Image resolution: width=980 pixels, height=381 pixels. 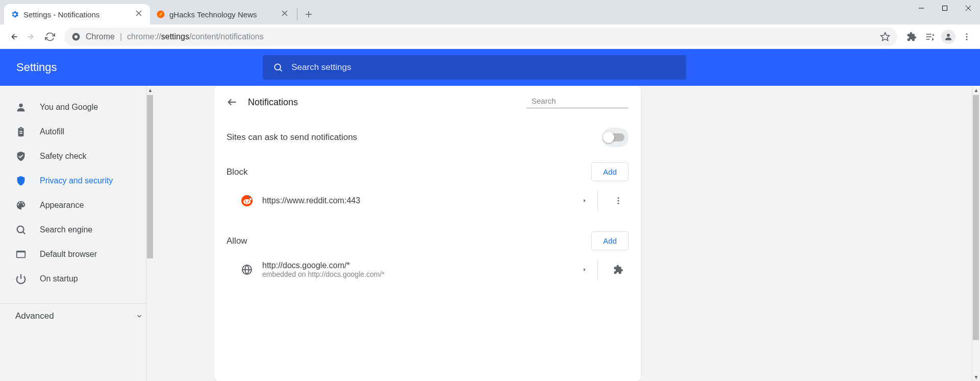 I want to click on reload-button, so click(x=50, y=37).